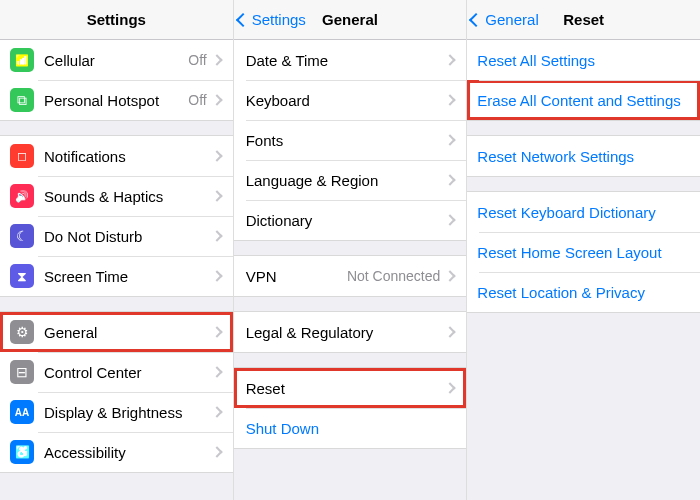 Image resolution: width=700 pixels, height=500 pixels. I want to click on row-control-center: Control Center, so click(116, 372).